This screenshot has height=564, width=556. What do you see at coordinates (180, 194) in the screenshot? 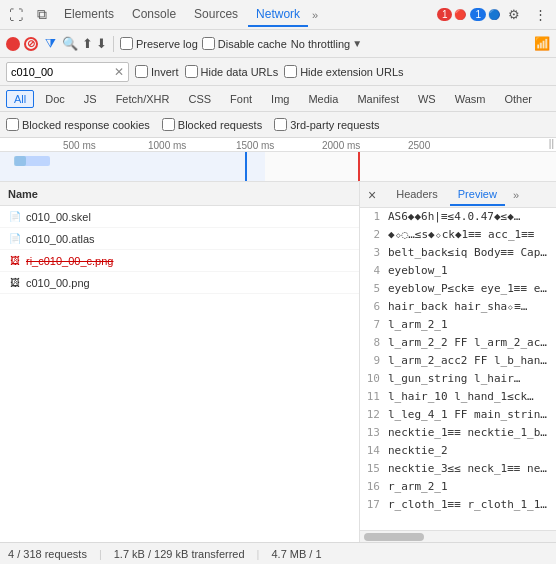
I see `file-list-header: Name` at bounding box center [180, 194].